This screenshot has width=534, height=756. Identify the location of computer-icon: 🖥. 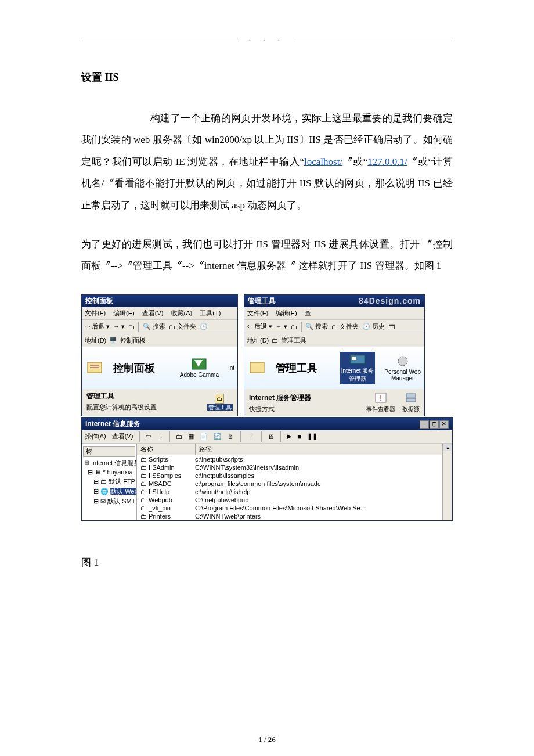
(270, 437).